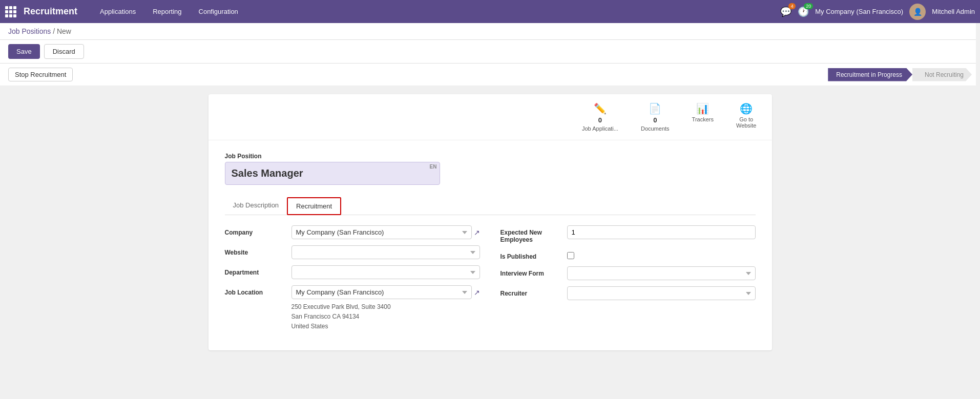 The width and height of the screenshot is (980, 399). Describe the element at coordinates (571, 254) in the screenshot. I see `is-published-checkbox-wrapper` at that location.